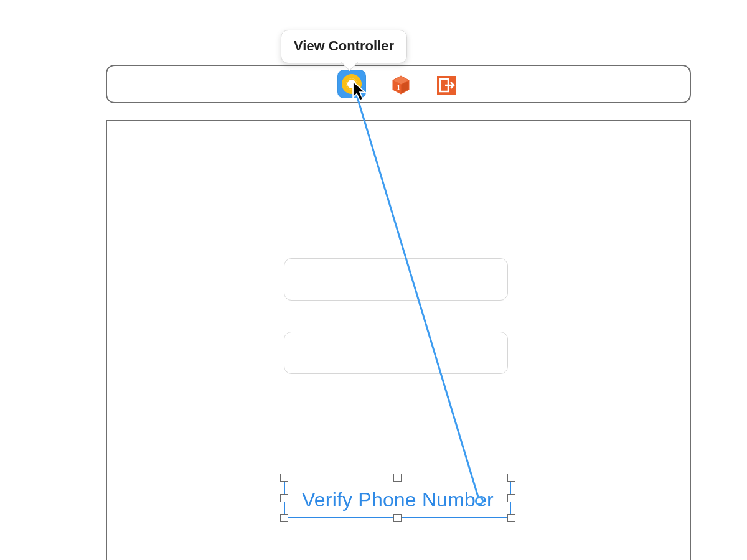 The width and height of the screenshot is (747, 560). What do you see at coordinates (401, 85) in the screenshot?
I see `first-responder-icon: 1` at bounding box center [401, 85].